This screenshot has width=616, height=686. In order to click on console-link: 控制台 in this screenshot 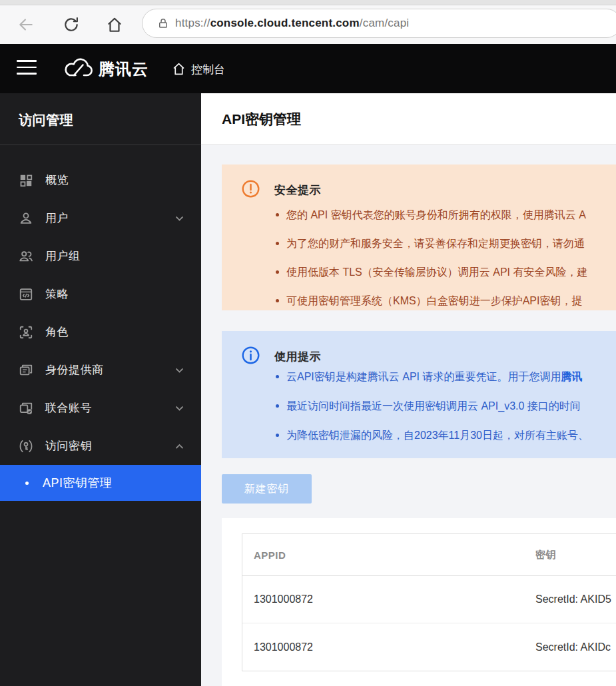, I will do `click(208, 69)`.